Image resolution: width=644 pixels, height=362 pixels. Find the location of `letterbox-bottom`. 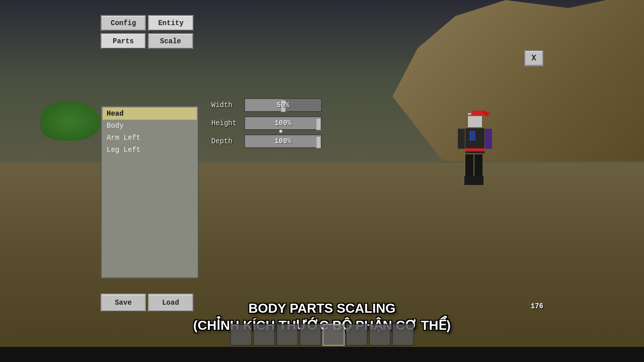

letterbox-bottom is located at coordinates (322, 354).